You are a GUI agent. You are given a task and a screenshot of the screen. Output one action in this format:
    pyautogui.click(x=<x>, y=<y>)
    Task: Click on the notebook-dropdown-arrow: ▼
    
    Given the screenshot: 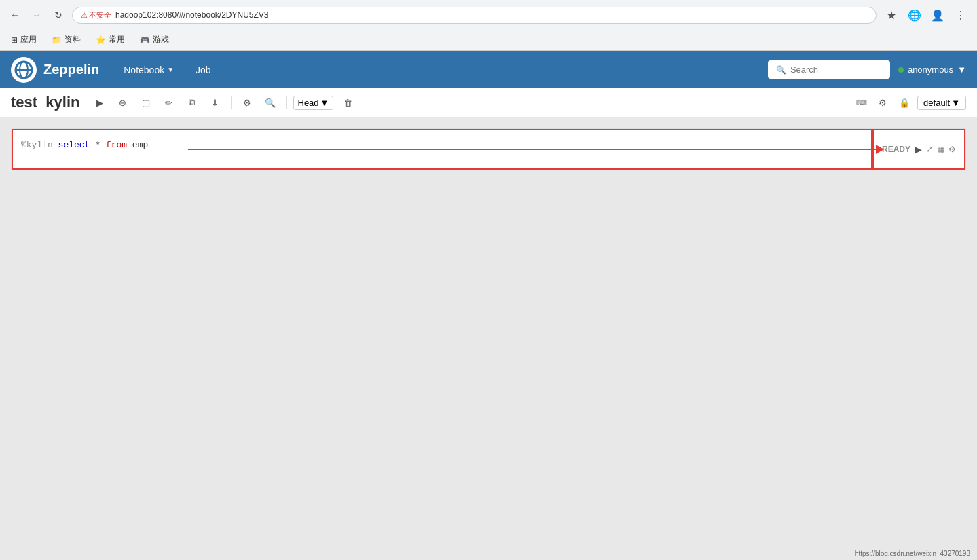 What is the action you would take?
    pyautogui.click(x=170, y=69)
    